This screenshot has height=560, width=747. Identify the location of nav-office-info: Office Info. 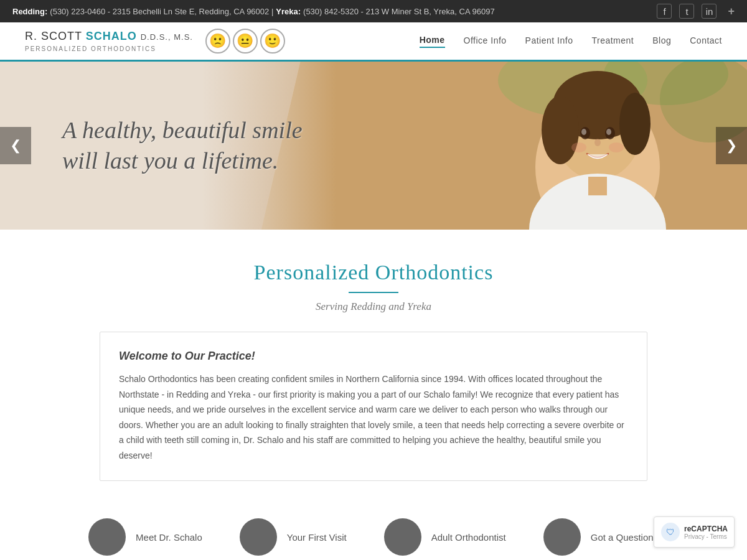
(486, 41).